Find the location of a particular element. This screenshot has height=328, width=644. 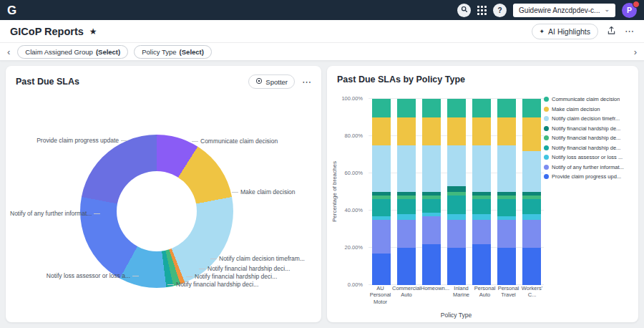

x-axis-labels: AU Personal MotorCommercial AutoHomeown.… is located at coordinates (457, 295).